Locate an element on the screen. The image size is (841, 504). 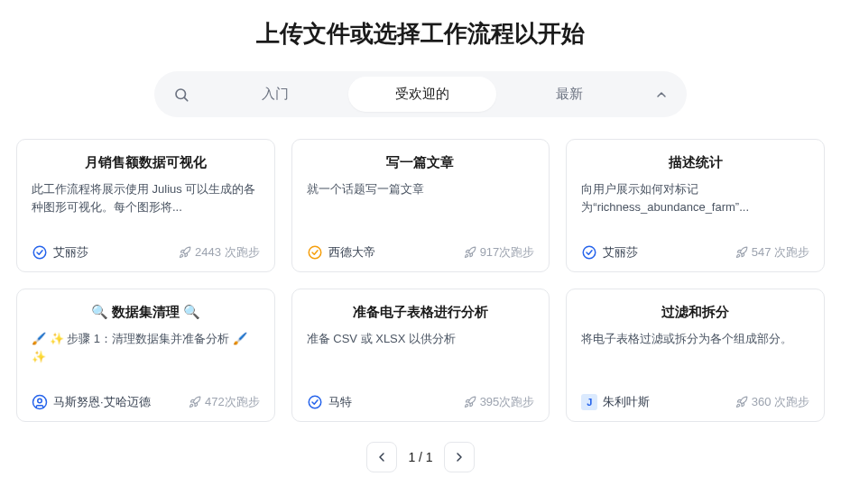
workflow-card: 过滤和拆分 将电子表格过滤或拆分为各个组成部分。 J 朱利叶斯 360 次跑步 is located at coordinates (695, 355).